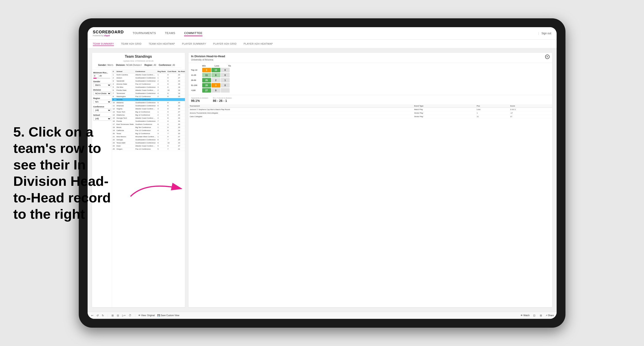 The image size is (644, 346). Describe the element at coordinates (541, 316) in the screenshot. I see `toolbar-icon-2: ⊞` at that location.